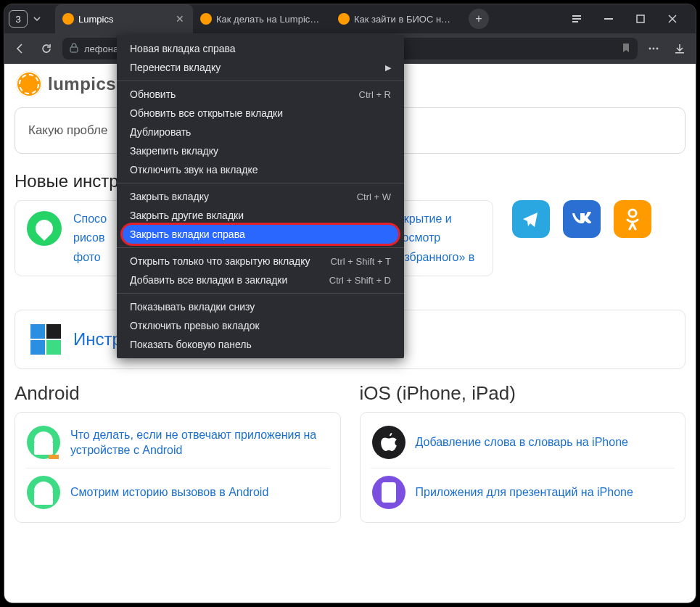 The width and height of the screenshot is (700, 607). I want to click on whatsapp-icon, so click(44, 228).